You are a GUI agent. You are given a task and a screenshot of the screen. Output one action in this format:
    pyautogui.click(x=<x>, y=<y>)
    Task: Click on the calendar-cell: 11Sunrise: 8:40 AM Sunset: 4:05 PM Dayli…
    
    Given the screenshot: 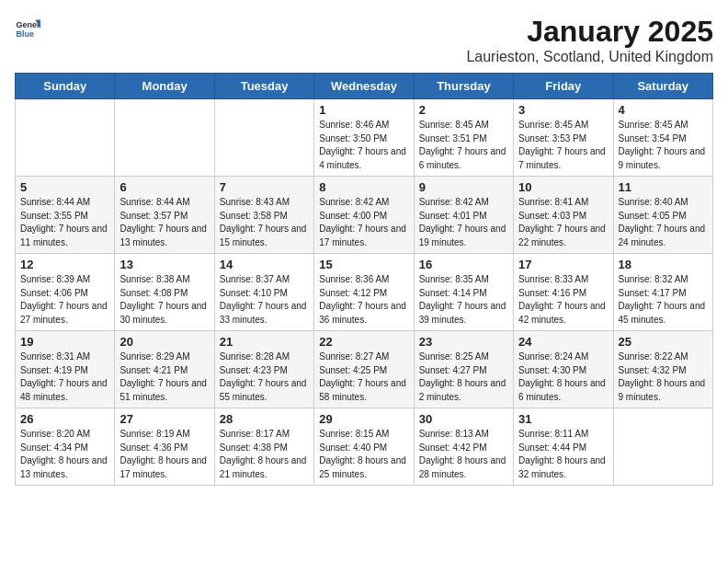 What is the action you would take?
    pyautogui.click(x=663, y=215)
    